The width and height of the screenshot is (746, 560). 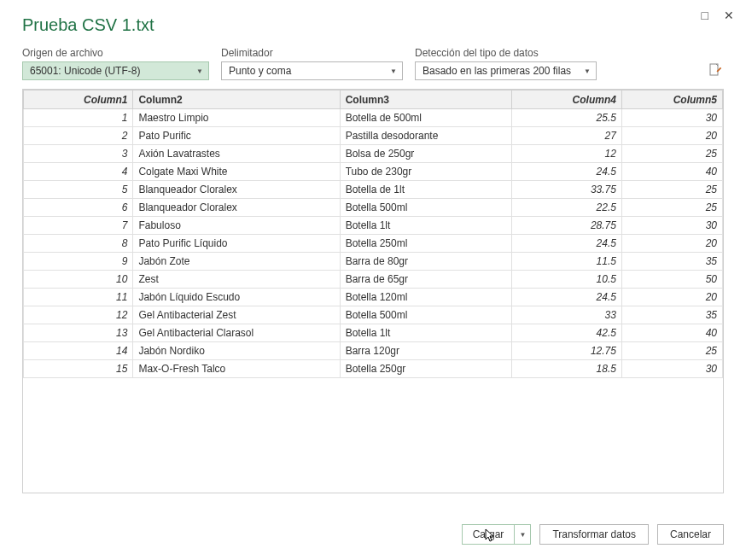 What do you see at coordinates (374, 137) in the screenshot?
I see `table-row: 2Pato PurificPastilla desodorante2720` at bounding box center [374, 137].